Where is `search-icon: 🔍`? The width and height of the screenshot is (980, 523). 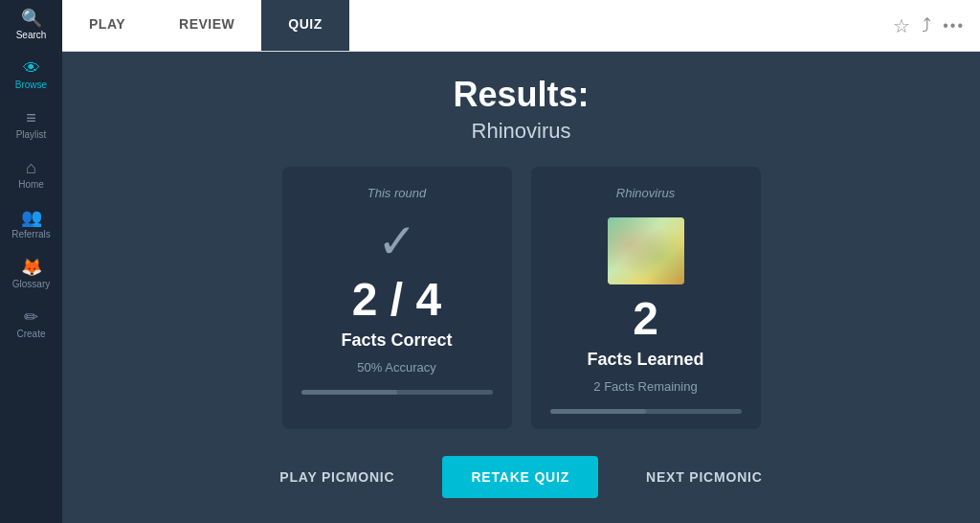
search-icon: 🔍 is located at coordinates (32, 18).